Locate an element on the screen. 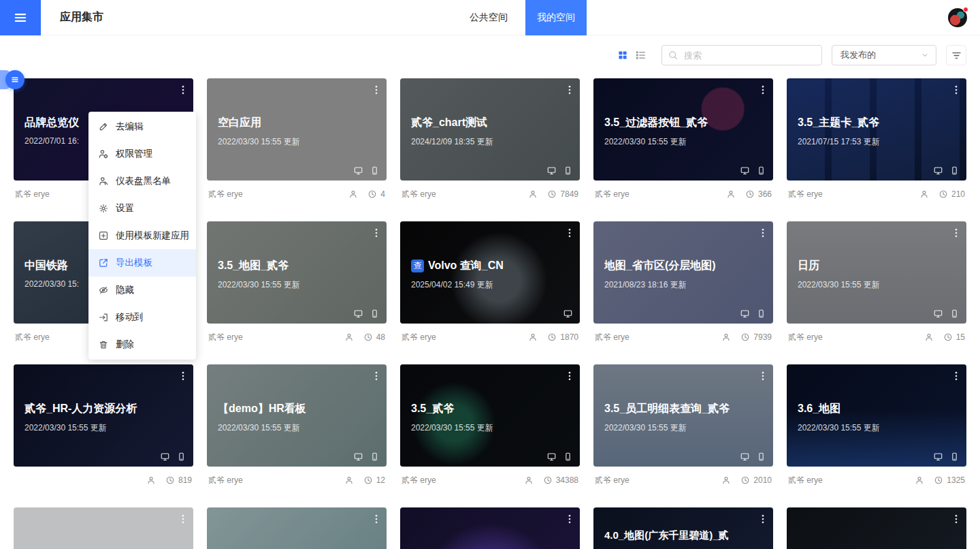 This screenshot has height=549, width=980. app-card: 日历 2022/03/30 15:55 更新 贰爷 erye 15 is located at coordinates (877, 286).